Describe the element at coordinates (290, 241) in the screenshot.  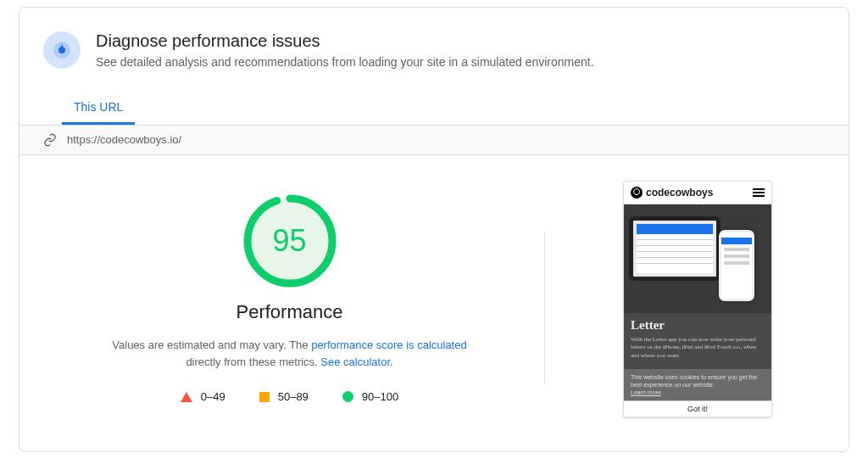
I see `performance-gauge: 95` at that location.